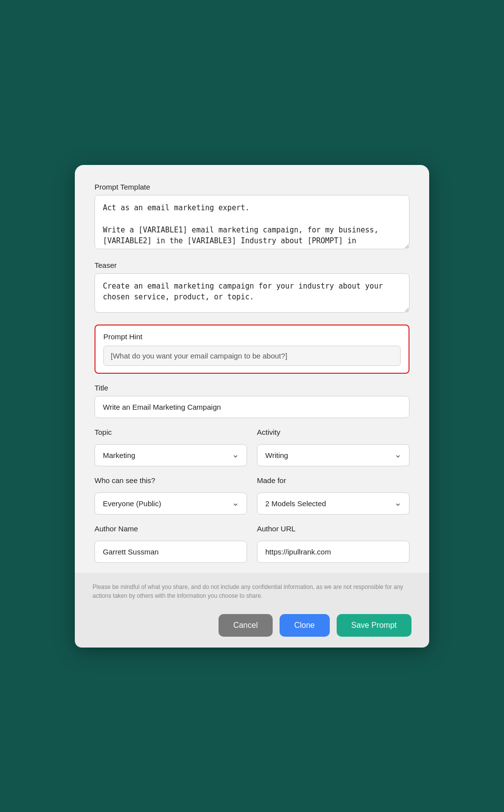 The height and width of the screenshot is (812, 504). Describe the element at coordinates (252, 356) in the screenshot. I see `prompt-hint-input` at that location.